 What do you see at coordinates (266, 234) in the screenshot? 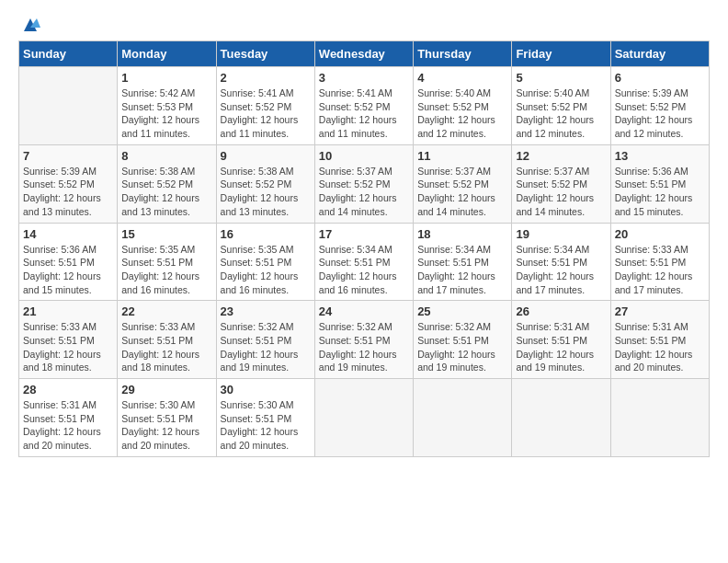
I see `day-number: 16` at bounding box center [266, 234].